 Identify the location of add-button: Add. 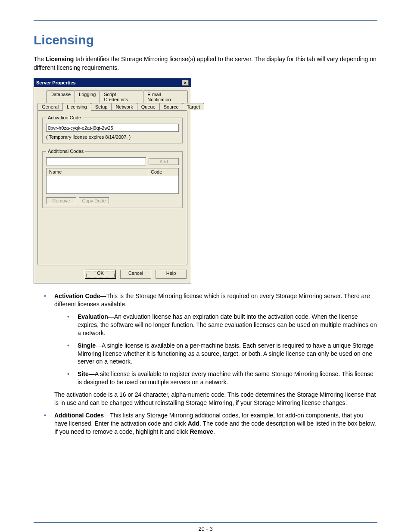
(164, 162).